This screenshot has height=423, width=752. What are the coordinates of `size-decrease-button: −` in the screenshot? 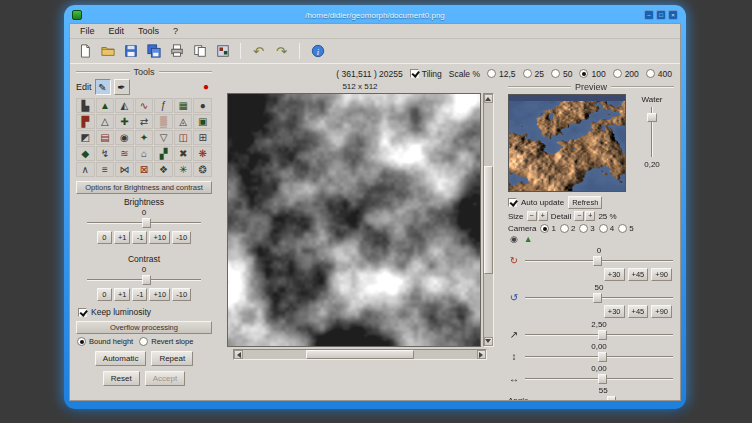 It's located at (532, 216).